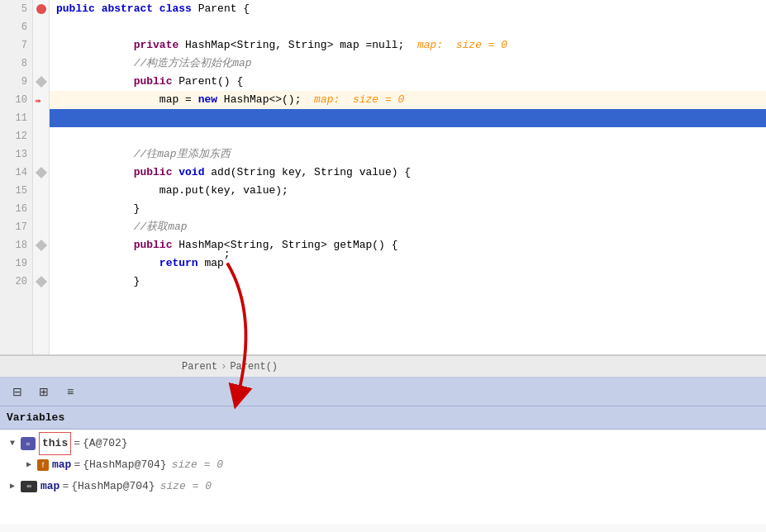  What do you see at coordinates (200, 367) in the screenshot?
I see `breadcrumb-part1: Parent` at bounding box center [200, 367].